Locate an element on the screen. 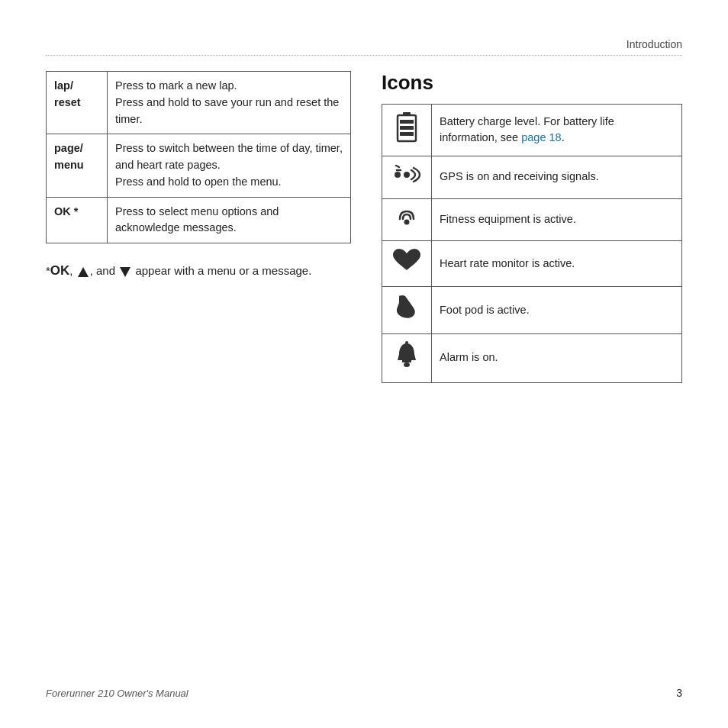 The height and width of the screenshot is (728, 728). fitness-icon is located at coordinates (407, 226).